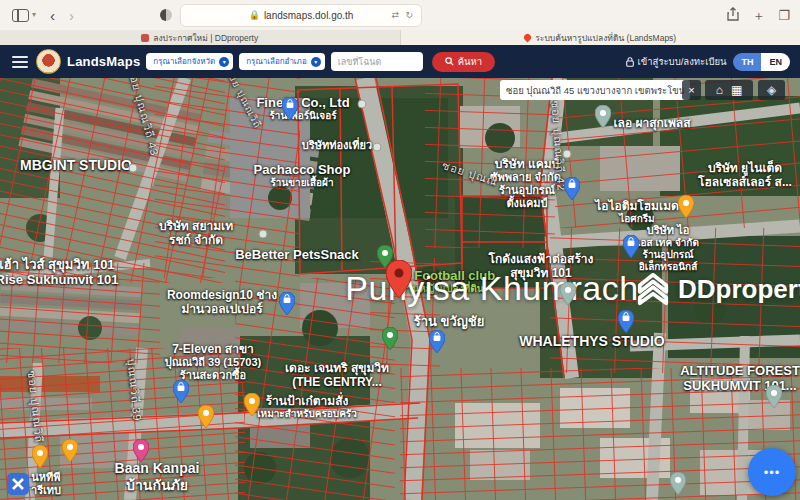  Describe the element at coordinates (104, 62) in the screenshot. I see `brand-title: LandsMaps` at that location.